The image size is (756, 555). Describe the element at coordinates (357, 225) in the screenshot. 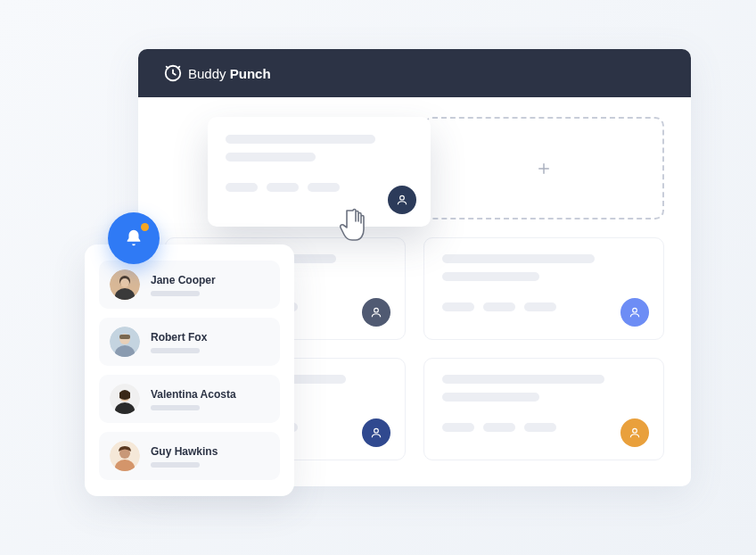

I see `pointer-cursor-icon` at that location.